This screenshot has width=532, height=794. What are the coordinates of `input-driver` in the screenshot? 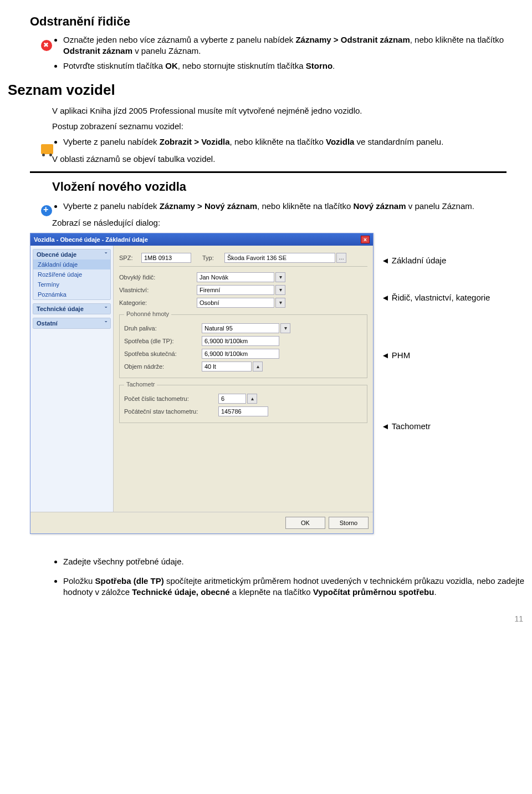 It's located at (236, 277).